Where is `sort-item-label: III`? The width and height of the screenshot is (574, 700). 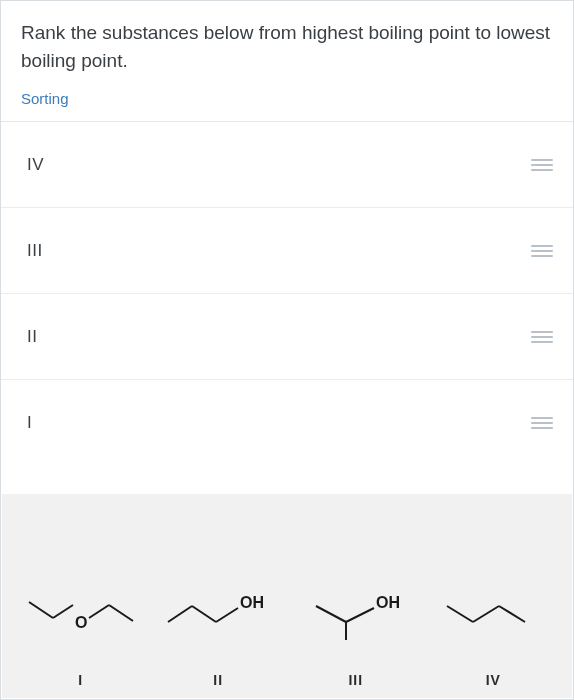 sort-item-label: III is located at coordinates (35, 251).